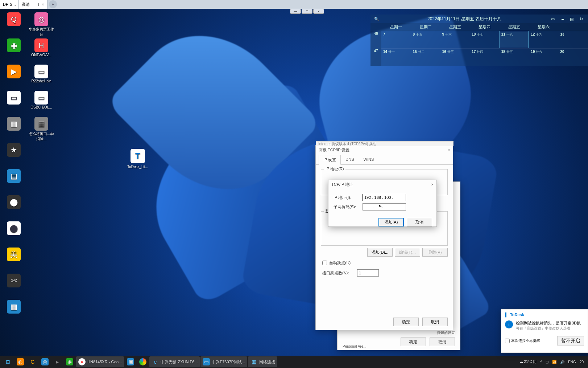  I want to click on not-now-button: 暂不开启, so click(571, 341).